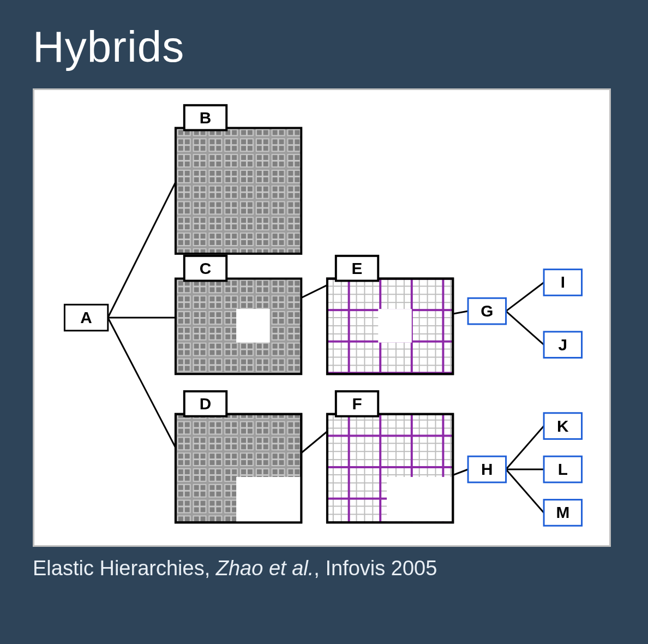 The height and width of the screenshot is (644, 648). I want to click on node-M-label: M, so click(563, 512).